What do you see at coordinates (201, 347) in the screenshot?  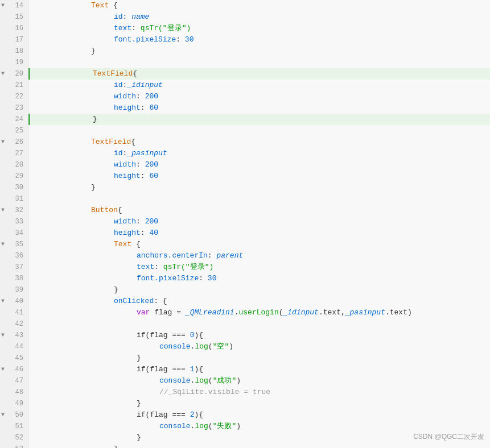 I see `token-log-44: log` at bounding box center [201, 347].